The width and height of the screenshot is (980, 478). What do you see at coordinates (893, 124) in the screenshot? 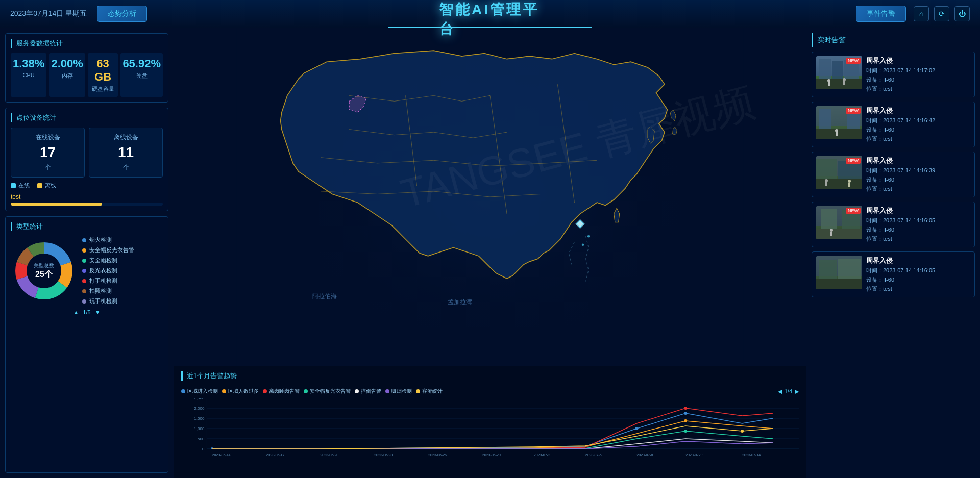
I see `alert-card-1: NEW 周界入侵 时间：2023-07-14 14:16:42 设备：II-60…` at bounding box center [893, 124].